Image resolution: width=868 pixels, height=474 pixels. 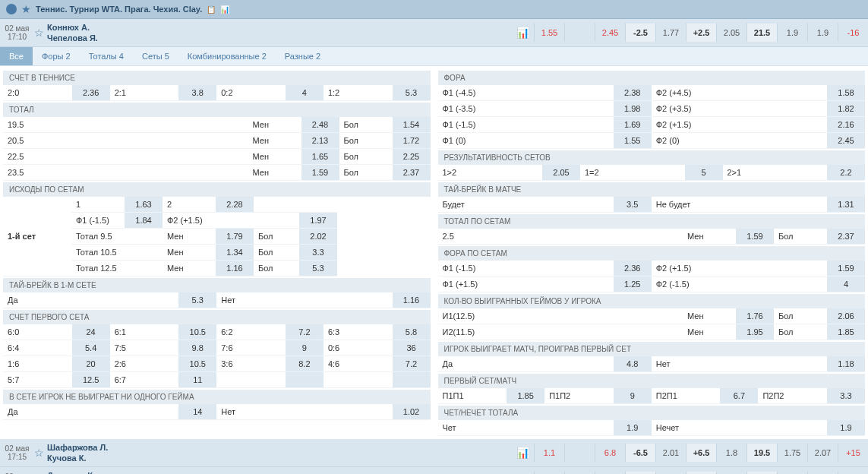 What do you see at coordinates (701, 453) in the screenshot?
I see `odds-cell: +6.5` at bounding box center [701, 453].